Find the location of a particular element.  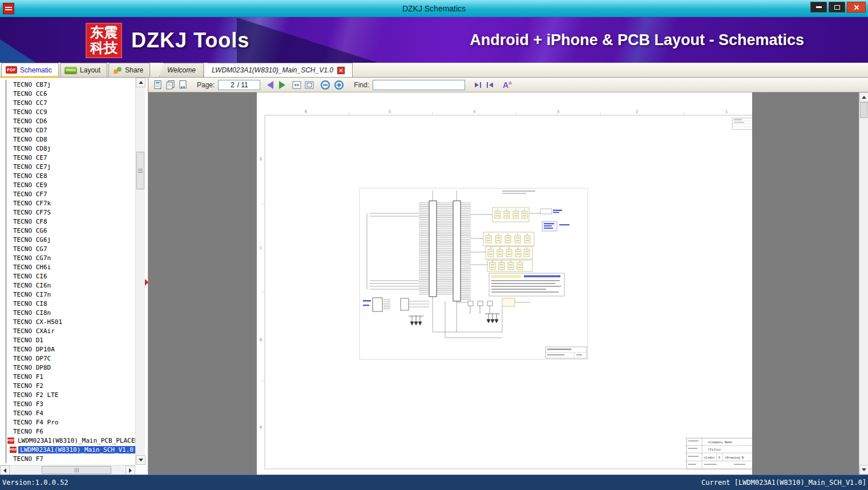

tree-item: TECNO F2 is located at coordinates (67, 386).